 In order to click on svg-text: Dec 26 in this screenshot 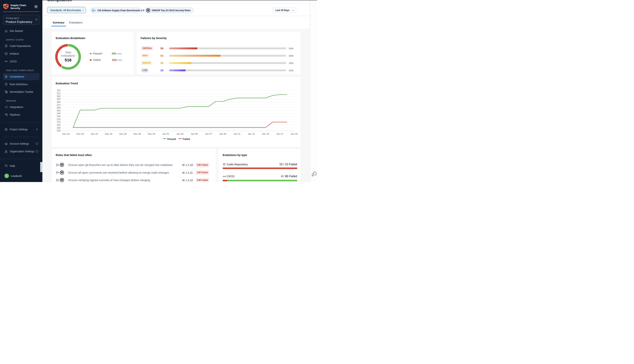, I will do `click(123, 134)`.